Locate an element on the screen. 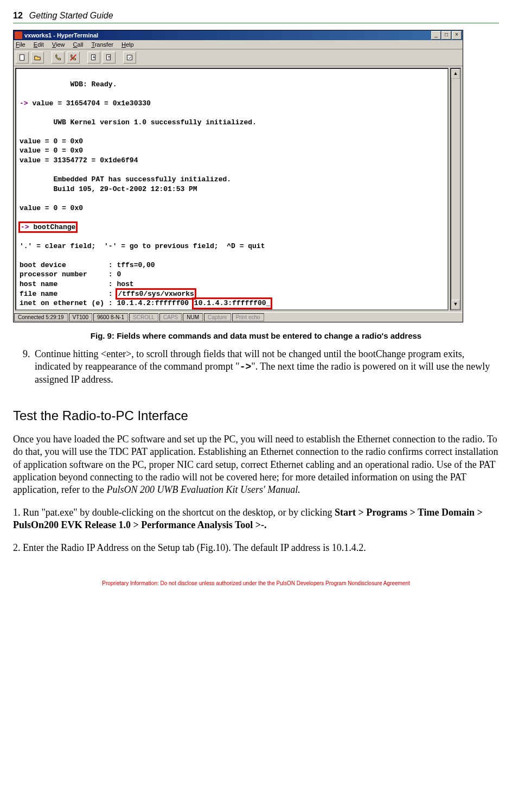  page-title: Getting Started Guide is located at coordinates (72, 16).